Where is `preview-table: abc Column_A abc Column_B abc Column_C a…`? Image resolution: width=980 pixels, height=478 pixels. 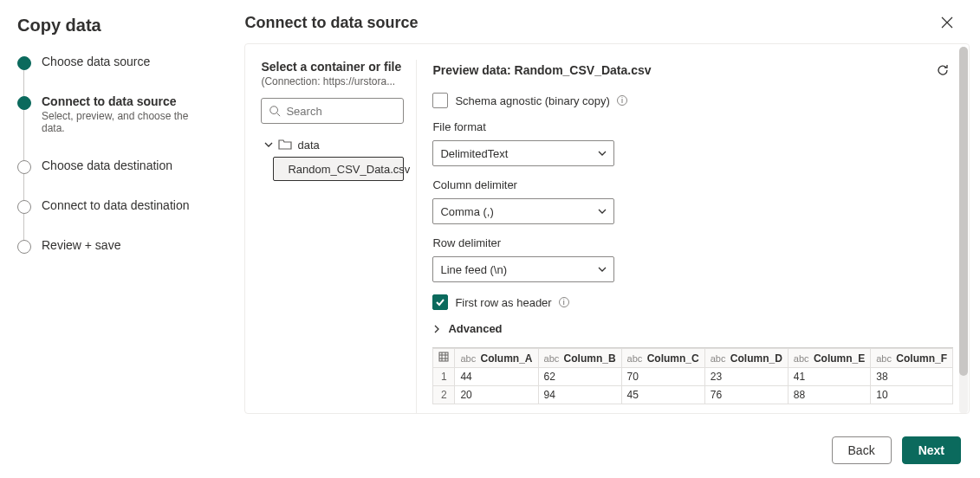
preview-table: abc Column_A abc Column_B abc Column_C a… is located at coordinates (693, 376).